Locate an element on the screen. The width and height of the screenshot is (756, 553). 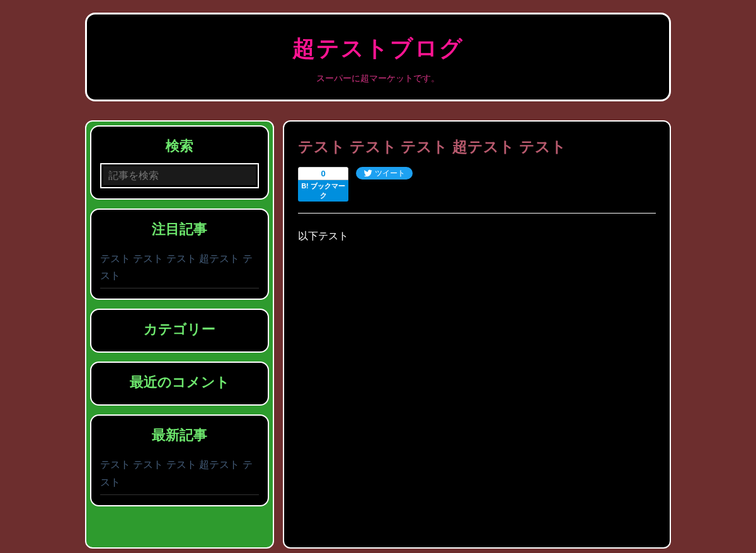
recent-posts-widget-title: 最新記事 is located at coordinates (180, 435).